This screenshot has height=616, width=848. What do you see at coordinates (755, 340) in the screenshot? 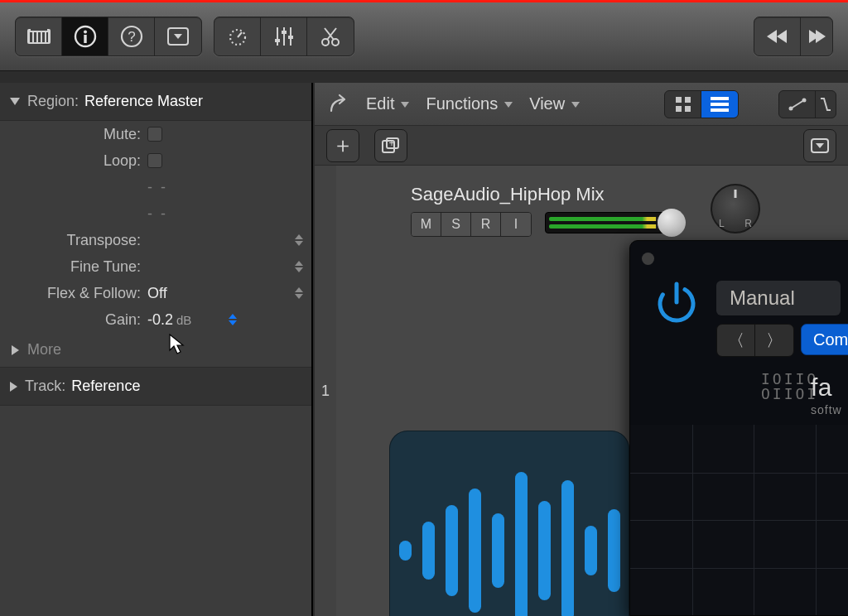
I see `preset-nav: 〈 〉` at bounding box center [755, 340].